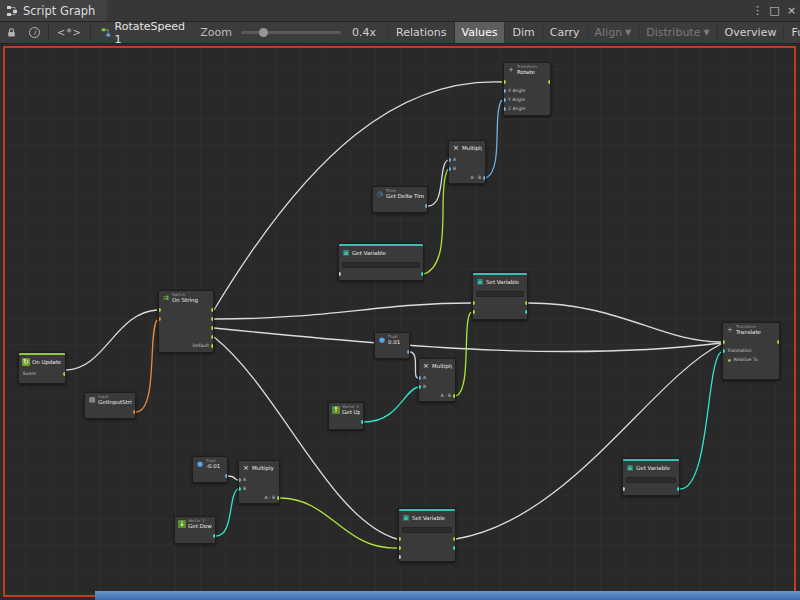 The image size is (800, 600). What do you see at coordinates (291, 32) in the screenshot?
I see `zoom-slider` at bounding box center [291, 32].